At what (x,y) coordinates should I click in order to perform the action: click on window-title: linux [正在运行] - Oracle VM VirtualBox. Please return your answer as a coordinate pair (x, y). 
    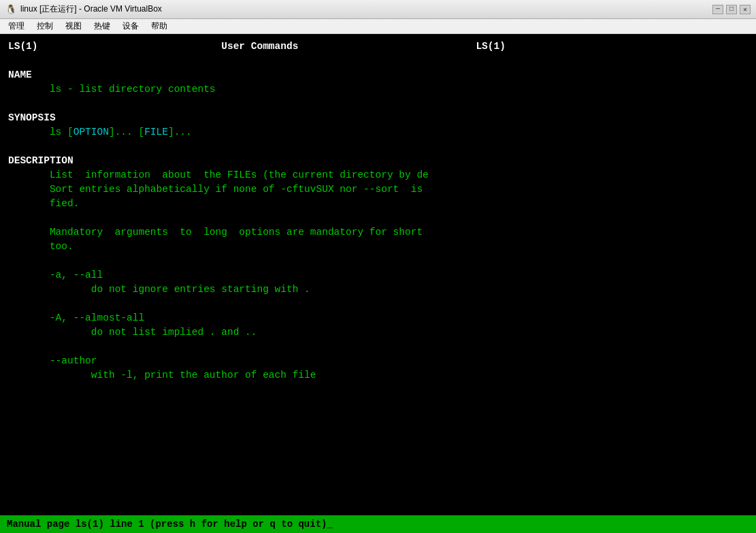
    Looking at the image, I should click on (385, 10).